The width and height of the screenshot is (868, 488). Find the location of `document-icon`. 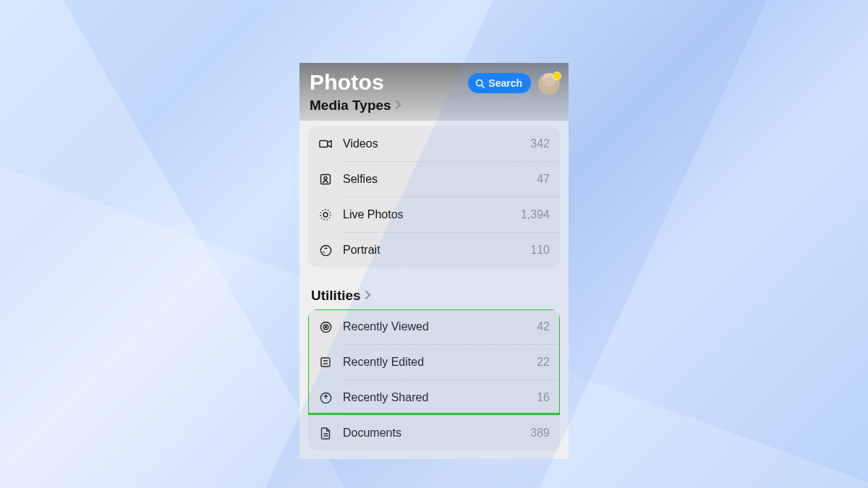

document-icon is located at coordinates (326, 434).